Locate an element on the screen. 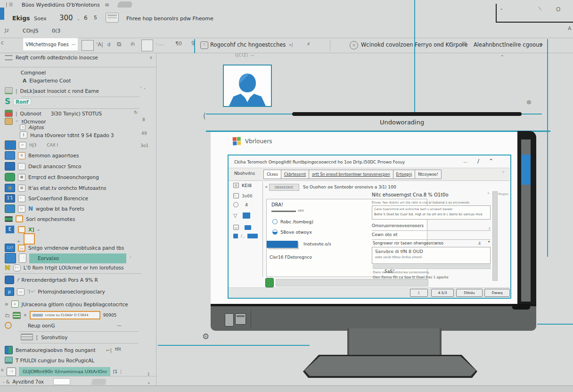  orange-empty-box is located at coordinates (29, 239).